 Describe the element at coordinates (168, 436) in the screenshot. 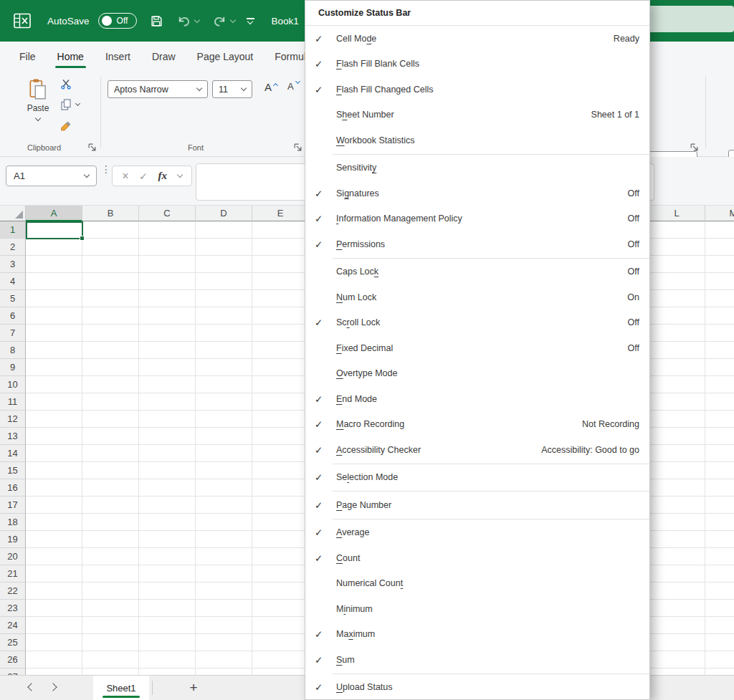

I see `grid-cell-C13` at that location.